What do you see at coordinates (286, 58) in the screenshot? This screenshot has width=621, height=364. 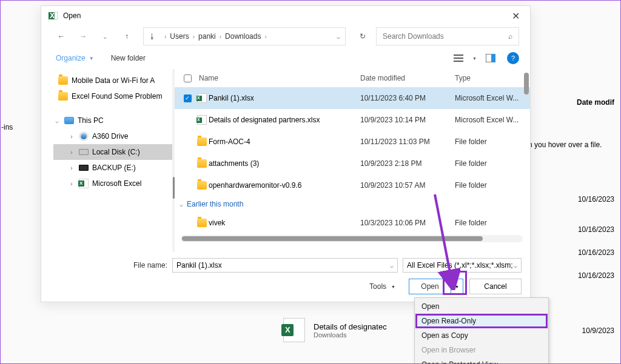 I see `toolbar: Organize ▼ New folder ▼ ?` at bounding box center [286, 58].